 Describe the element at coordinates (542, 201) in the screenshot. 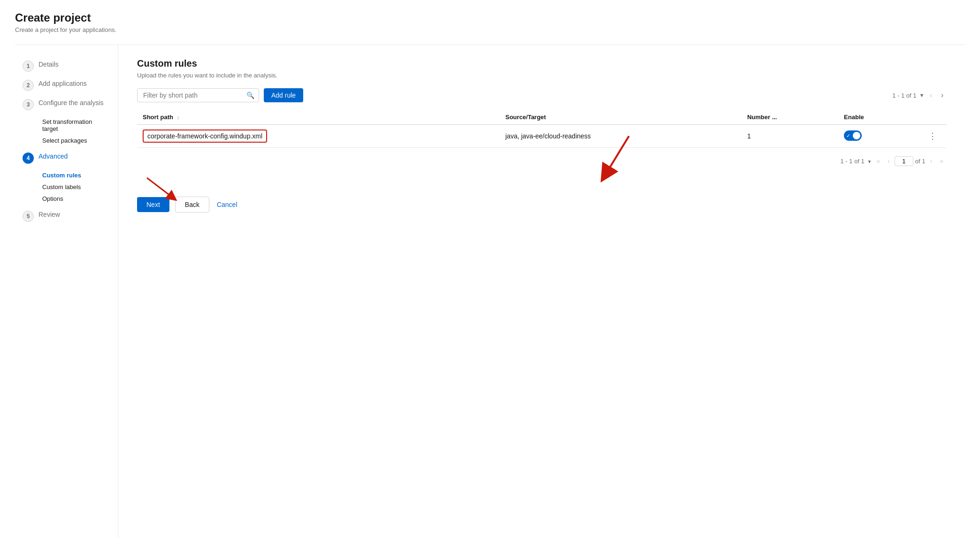

I see `footer-actions: Next Back Cancel` at that location.